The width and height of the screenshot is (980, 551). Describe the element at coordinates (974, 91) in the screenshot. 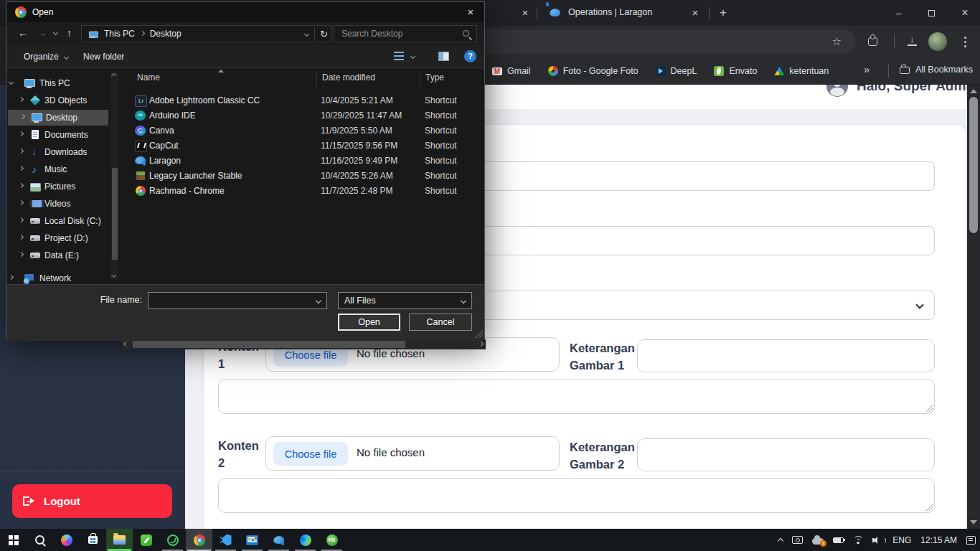

I see `scroll-up-icon` at that location.